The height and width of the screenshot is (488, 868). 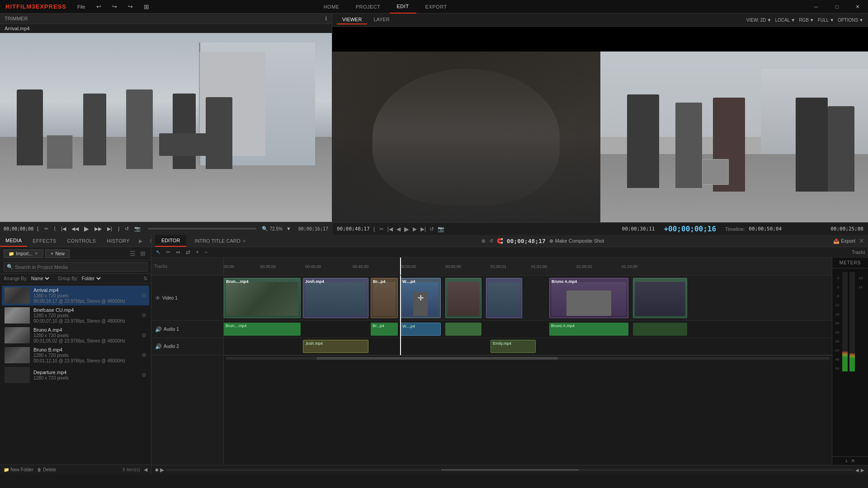 What do you see at coordinates (399, 229) in the screenshot?
I see `viewer-prev-frame: ◀` at bounding box center [399, 229].